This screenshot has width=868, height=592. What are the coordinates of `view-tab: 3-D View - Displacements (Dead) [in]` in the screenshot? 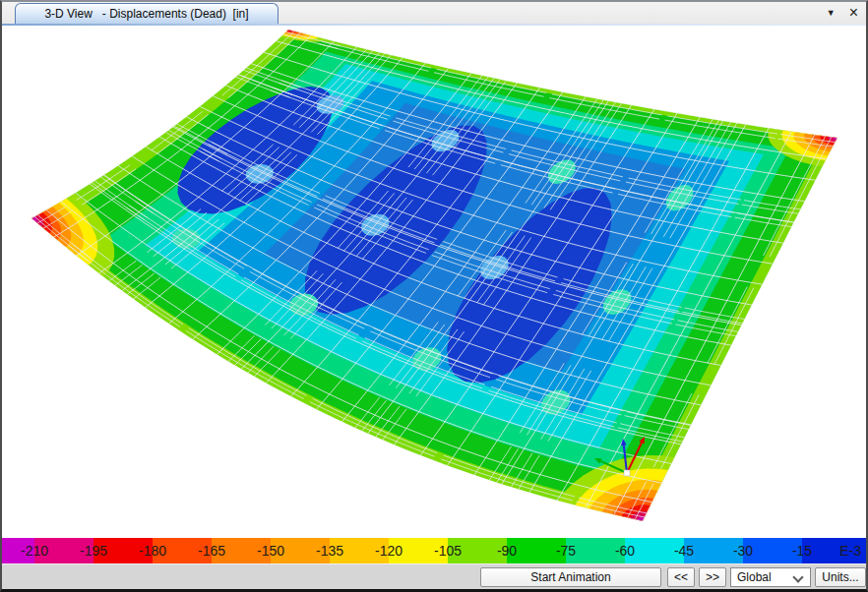 It's located at (147, 14).